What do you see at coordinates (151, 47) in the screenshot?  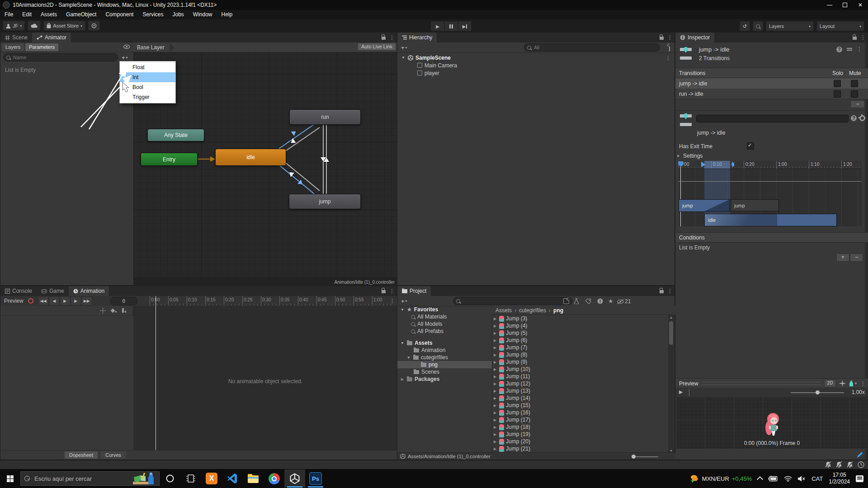 I see `base-layer-breadcrumb: Base Layer` at bounding box center [151, 47].